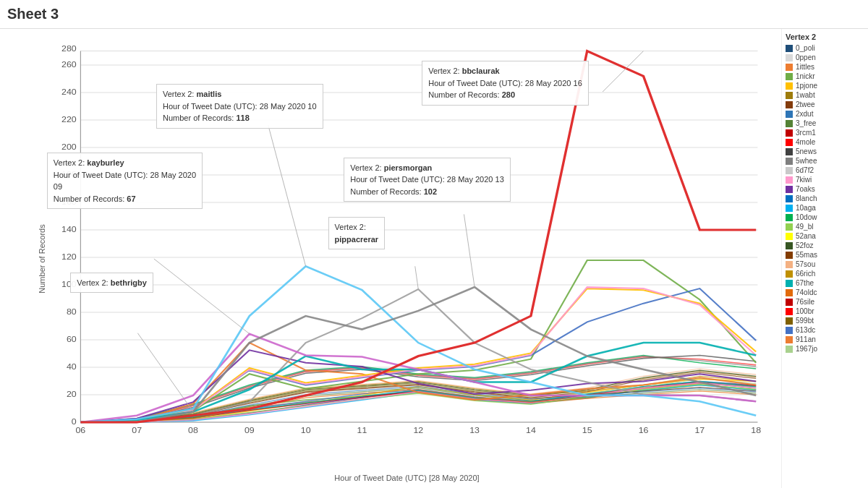 The image size is (868, 488). I want to click on legend-item-label: 52foz, so click(804, 246).